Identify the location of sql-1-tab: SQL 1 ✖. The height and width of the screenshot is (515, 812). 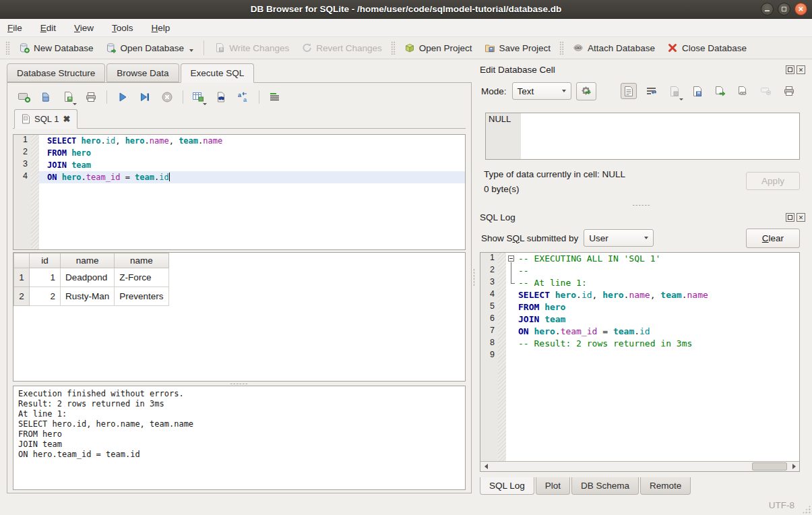
(46, 119).